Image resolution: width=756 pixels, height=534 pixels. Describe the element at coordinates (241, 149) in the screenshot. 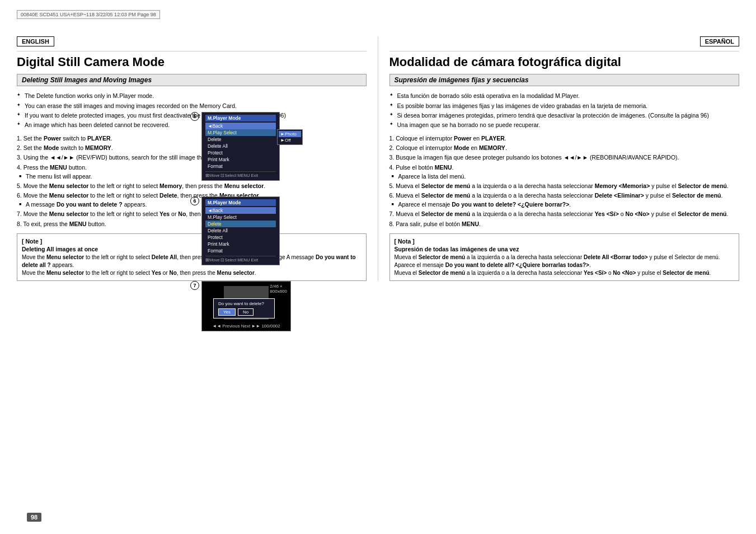

I see `diagram-row-5: 5 M.Player Mode ◄Back M.Play Select Dele…` at that location.